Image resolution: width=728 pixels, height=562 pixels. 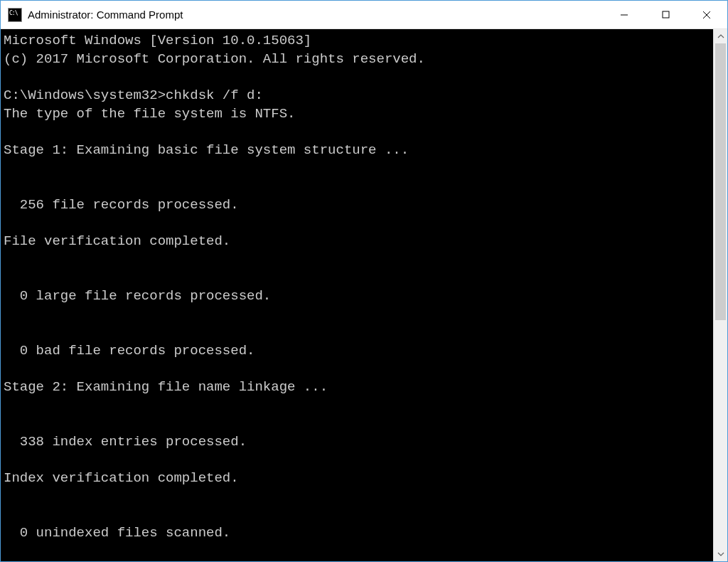 I want to click on terminal-line: Index verification completed., so click(x=358, y=479).